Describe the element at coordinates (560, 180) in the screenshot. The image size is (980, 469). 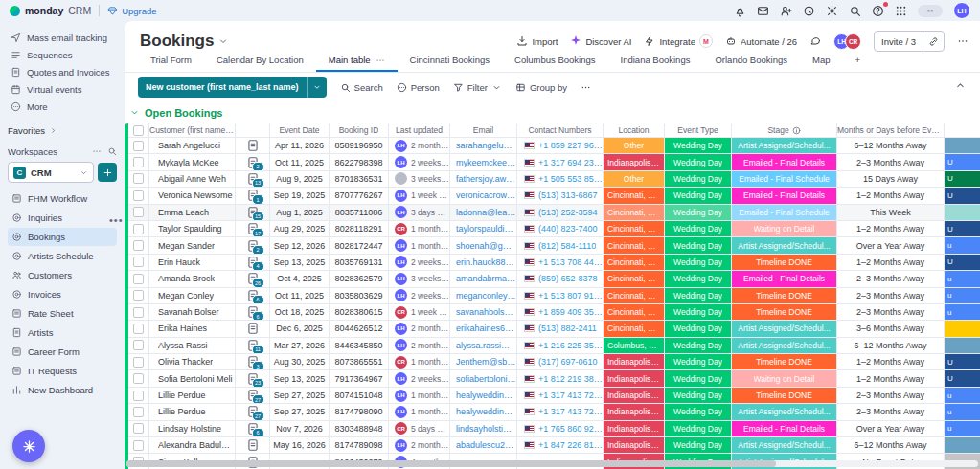
I see `phone-cell: +1 505 553 8558` at that location.